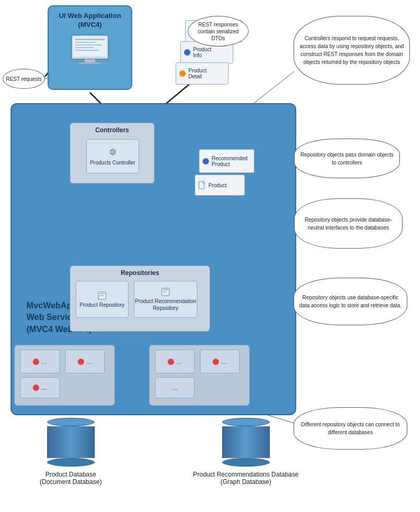 This screenshot has width=420, height=512. What do you see at coordinates (245, 478) in the screenshot?
I see `product-rec-db-label: Product Recommendations Database (Graph …` at bounding box center [245, 478].